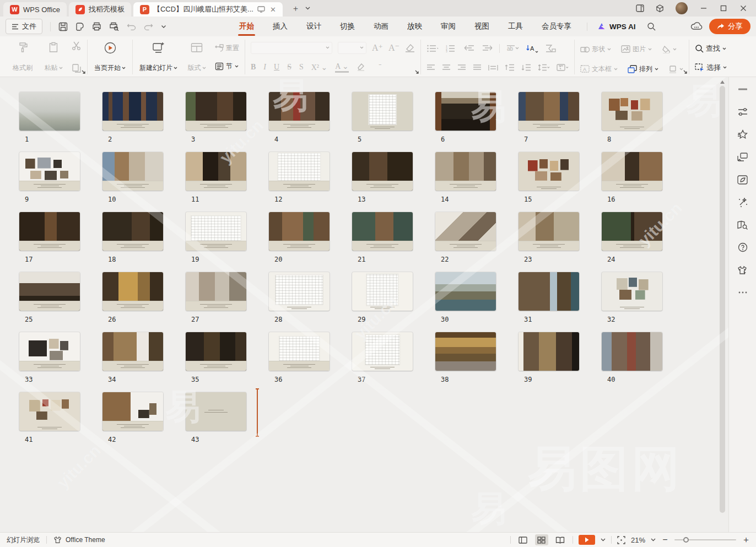 The height and width of the screenshot is (547, 756). What do you see at coordinates (77, 46) in the screenshot?
I see `cut-icon` at bounding box center [77, 46].